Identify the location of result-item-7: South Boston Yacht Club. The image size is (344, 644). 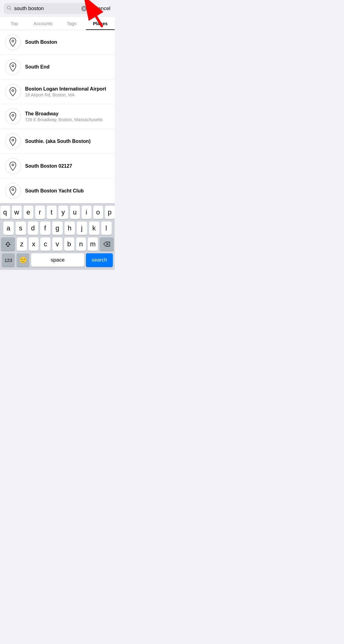
(57, 191).